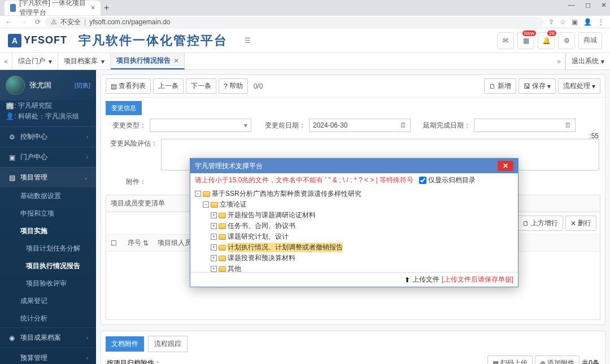 The height and width of the screenshot is (364, 610). Describe the element at coordinates (295, 22) in the screenshot. I see `url-input: ⚠ 不安全 | yfsoft.com.cn/pagemain.do` at that location.